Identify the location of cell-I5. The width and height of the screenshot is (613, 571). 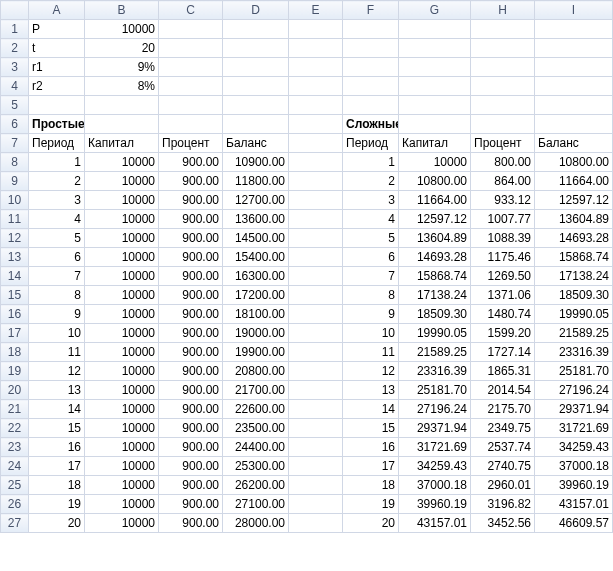
(574, 106).